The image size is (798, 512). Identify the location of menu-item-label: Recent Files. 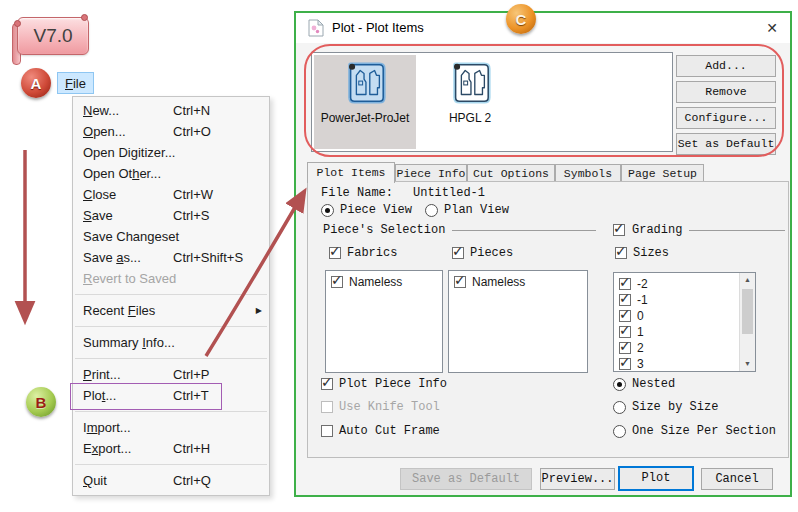
(119, 310).